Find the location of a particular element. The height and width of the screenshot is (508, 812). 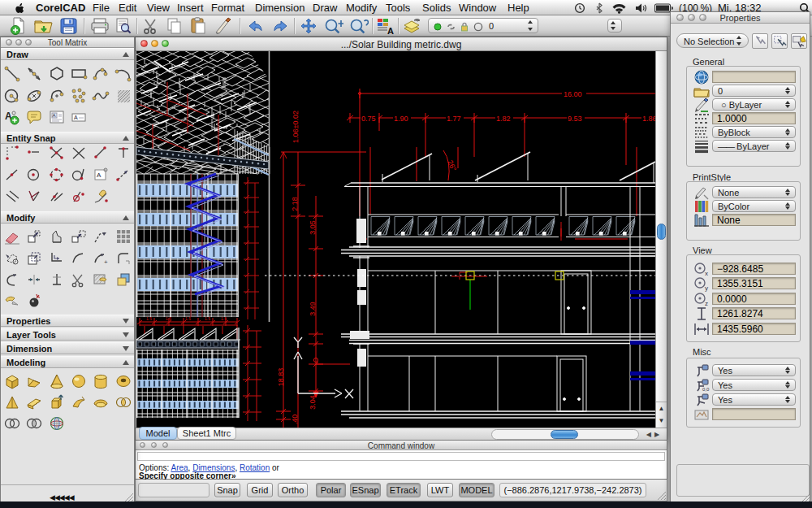

svg-text: 26° is located at coordinates (451, 166).